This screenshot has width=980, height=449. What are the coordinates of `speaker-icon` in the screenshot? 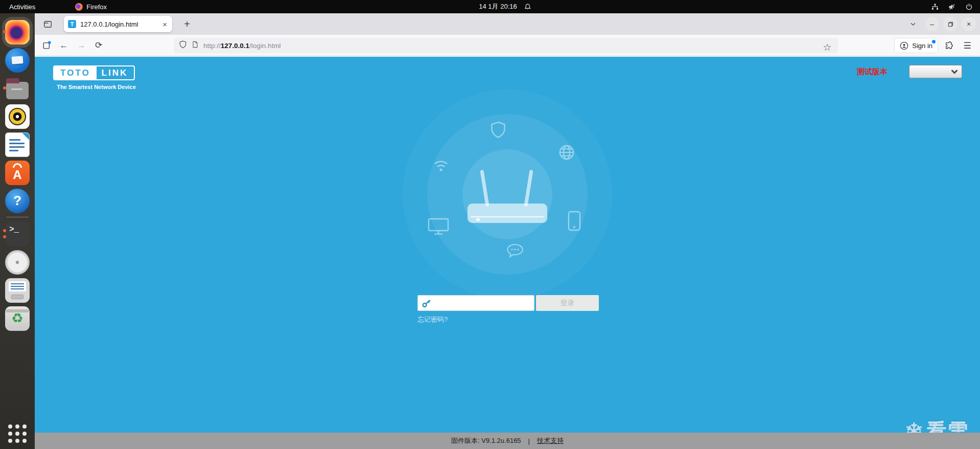 It's located at (17, 117).